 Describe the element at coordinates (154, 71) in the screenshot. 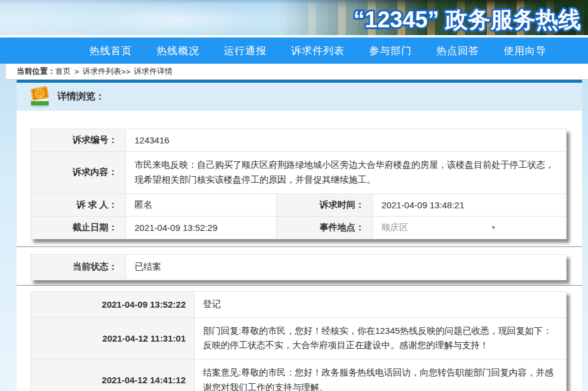

I see `breadcrumb-current: 诉求件详情` at that location.